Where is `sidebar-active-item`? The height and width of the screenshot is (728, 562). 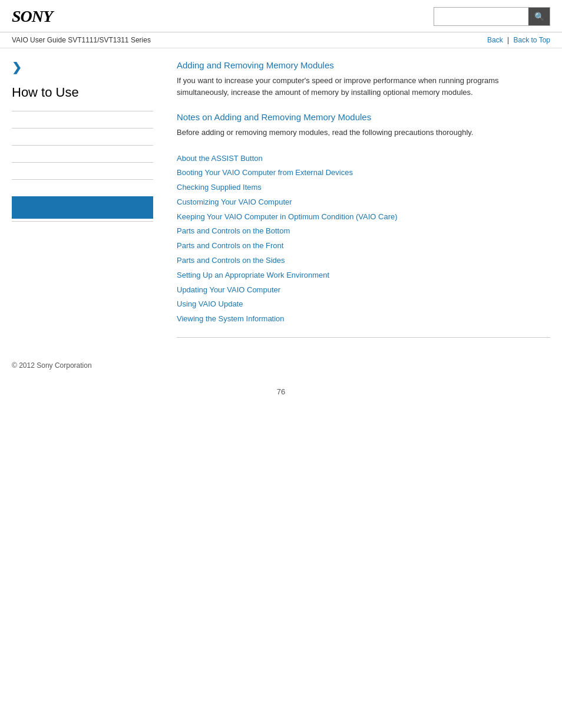 sidebar-active-item is located at coordinates (82, 207).